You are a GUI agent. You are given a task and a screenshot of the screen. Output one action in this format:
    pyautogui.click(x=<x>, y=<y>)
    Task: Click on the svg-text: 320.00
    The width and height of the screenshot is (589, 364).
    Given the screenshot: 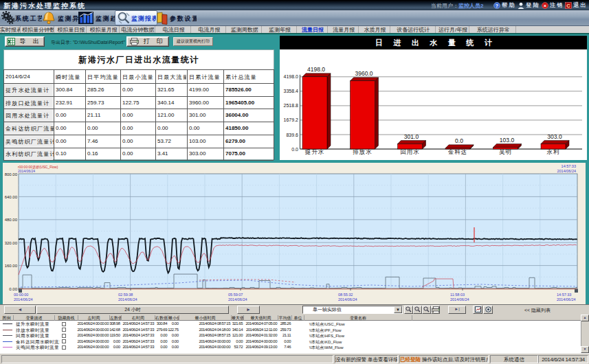 What is the action you would take?
    pyautogui.click(x=11, y=243)
    